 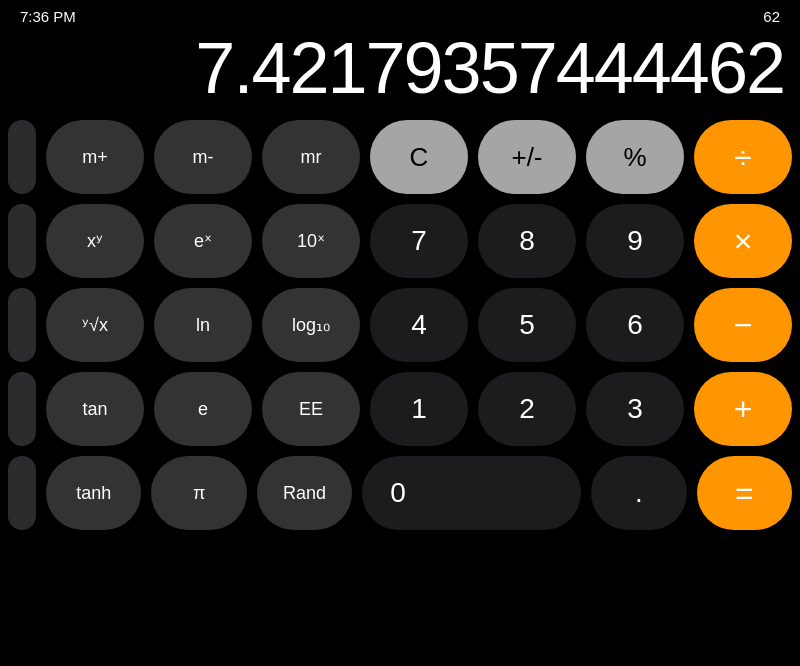 I want to click on three-button: 3, so click(x=635, y=409).